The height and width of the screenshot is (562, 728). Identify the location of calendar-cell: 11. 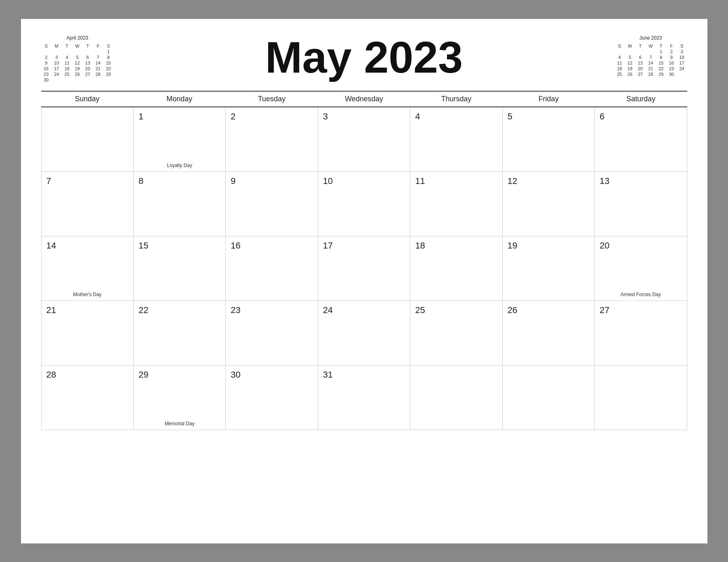
(456, 204).